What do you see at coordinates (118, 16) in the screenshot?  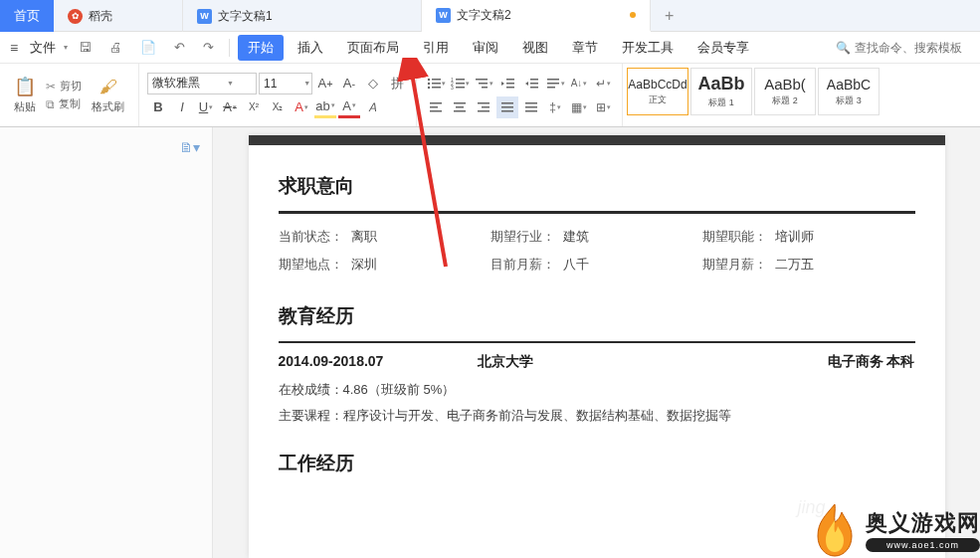 I see `tab-daoke: ✿ 稻壳` at bounding box center [118, 16].